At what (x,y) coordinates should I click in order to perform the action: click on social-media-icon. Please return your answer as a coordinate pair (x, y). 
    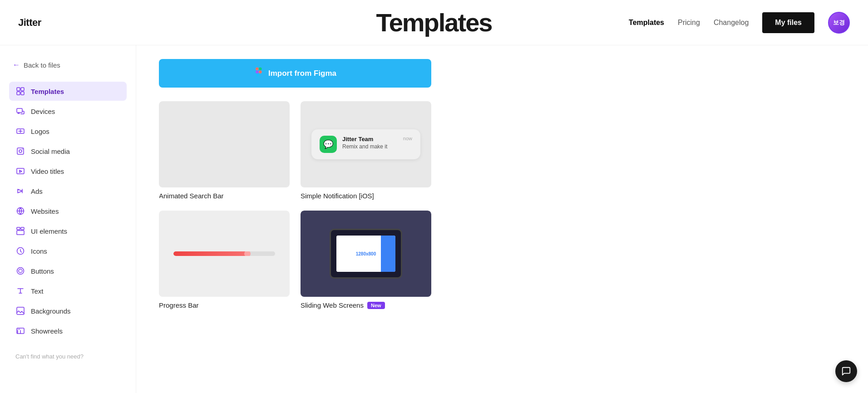
    Looking at the image, I should click on (20, 151).